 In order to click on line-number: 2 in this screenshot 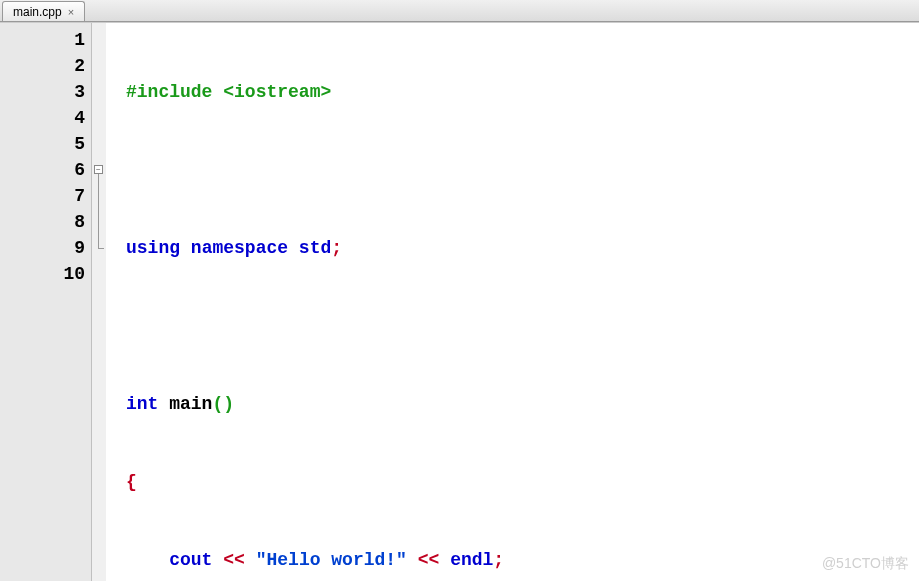, I will do `click(42, 66)`.